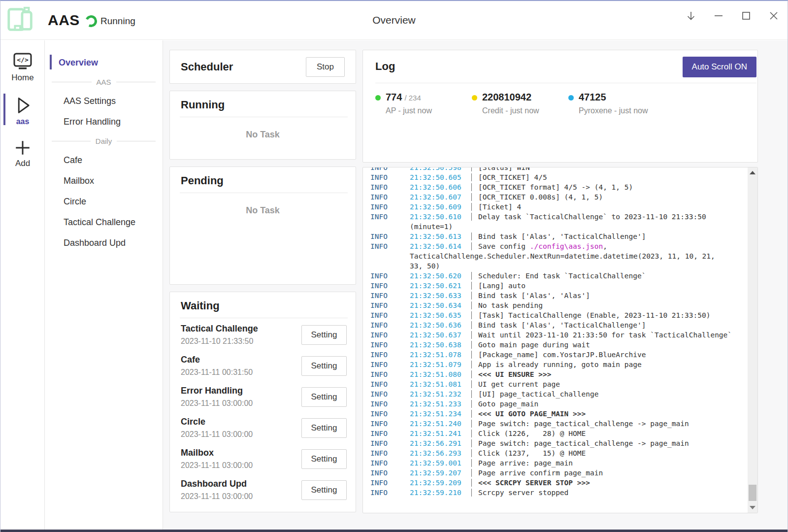 This screenshot has width=788, height=532. I want to click on minimize-button, so click(719, 16).